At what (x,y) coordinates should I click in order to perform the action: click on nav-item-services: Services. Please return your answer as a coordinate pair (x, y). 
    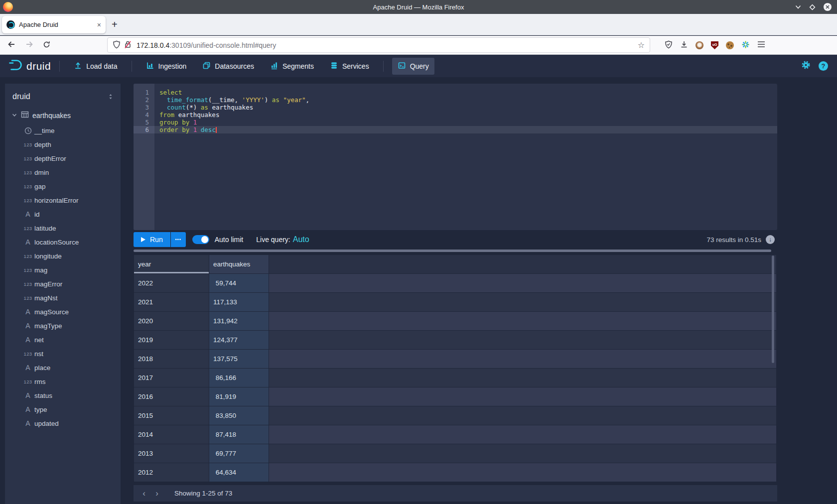
    Looking at the image, I should click on (350, 66).